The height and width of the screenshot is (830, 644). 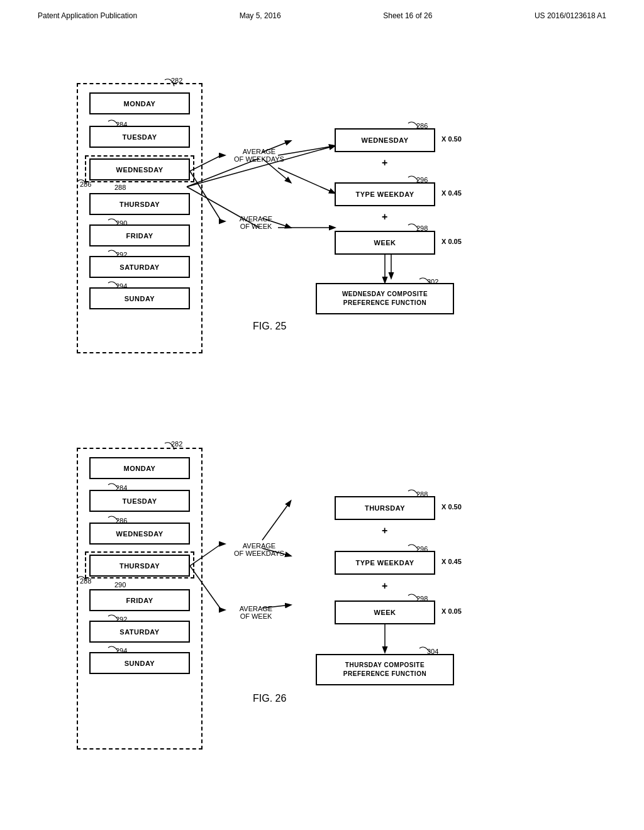 I want to click on fig25-saturday: SATURDAY, so click(x=140, y=267).